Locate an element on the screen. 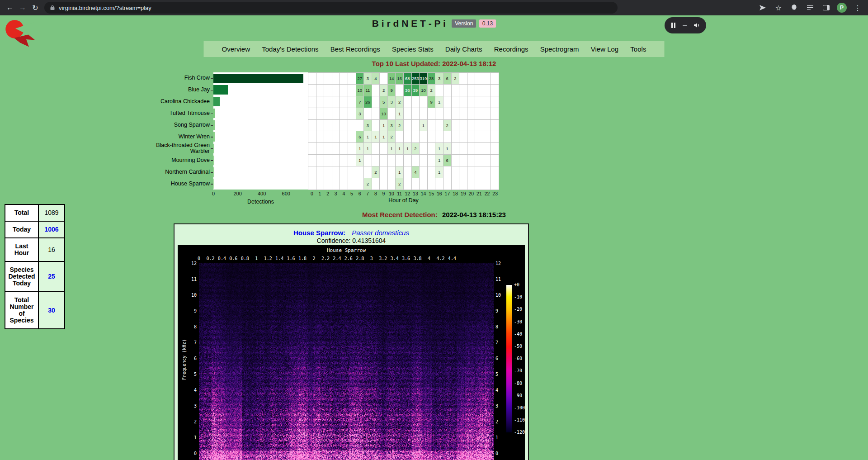 The width and height of the screenshot is (868, 460). stat-label: Last Hour is located at coordinates (22, 250).